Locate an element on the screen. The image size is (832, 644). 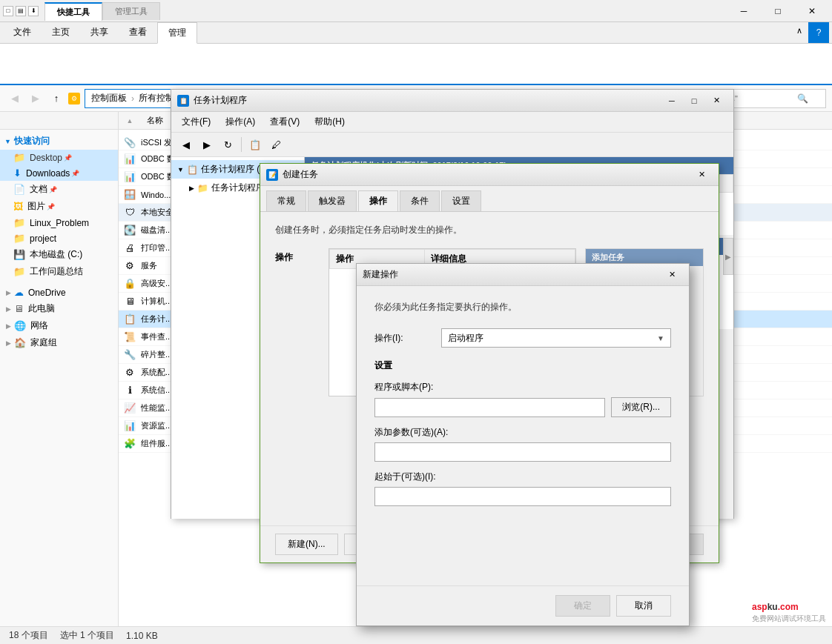
ts-min-btn: ─ is located at coordinates (672, 101).